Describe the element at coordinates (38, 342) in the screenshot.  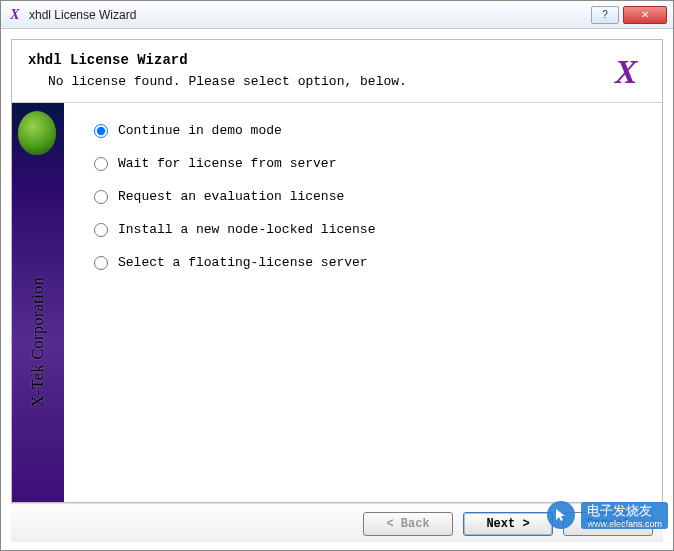
I see `sidebar-vertical-text: X-Tek Corporation` at that location.